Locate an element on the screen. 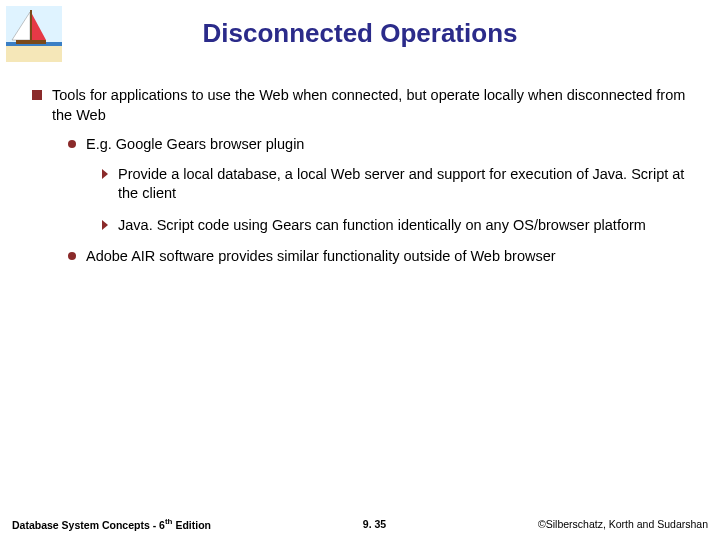 The height and width of the screenshot is (540, 720). bullet-level1: Tools for applications to use the Web wh… is located at coordinates (360, 106).